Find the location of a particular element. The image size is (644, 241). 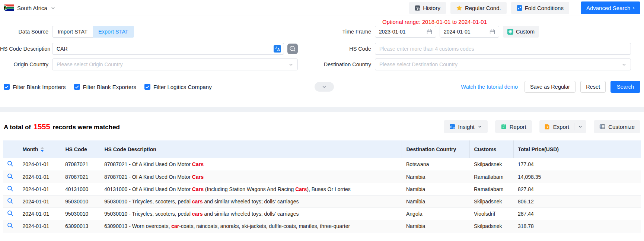

import-stat-tab: Import STAT is located at coordinates (73, 32).